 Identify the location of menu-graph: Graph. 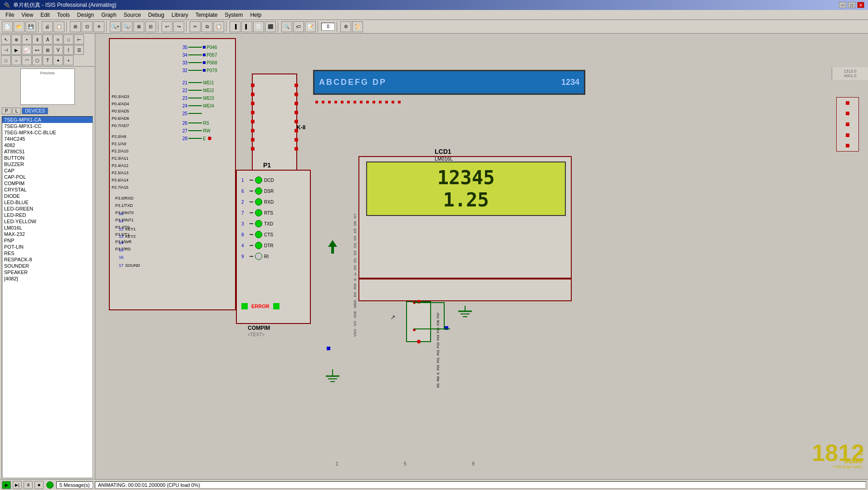
(109, 15).